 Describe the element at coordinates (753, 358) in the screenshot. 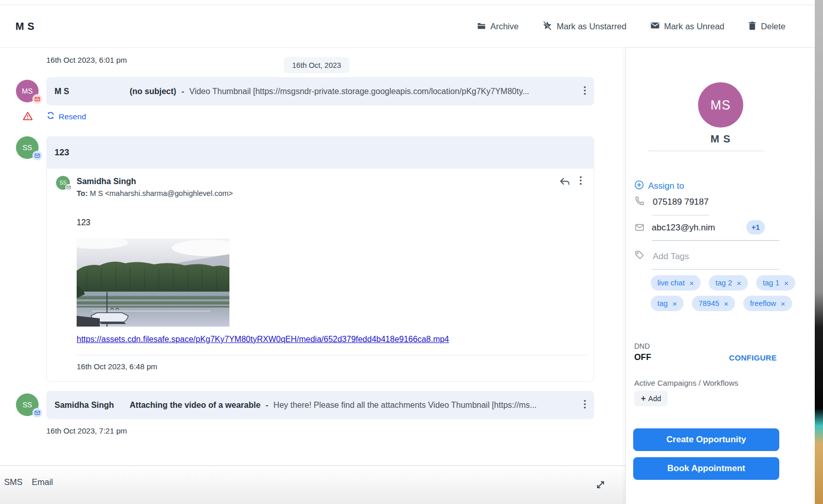

I see `dnd-configure-link: CONFIGURE` at that location.